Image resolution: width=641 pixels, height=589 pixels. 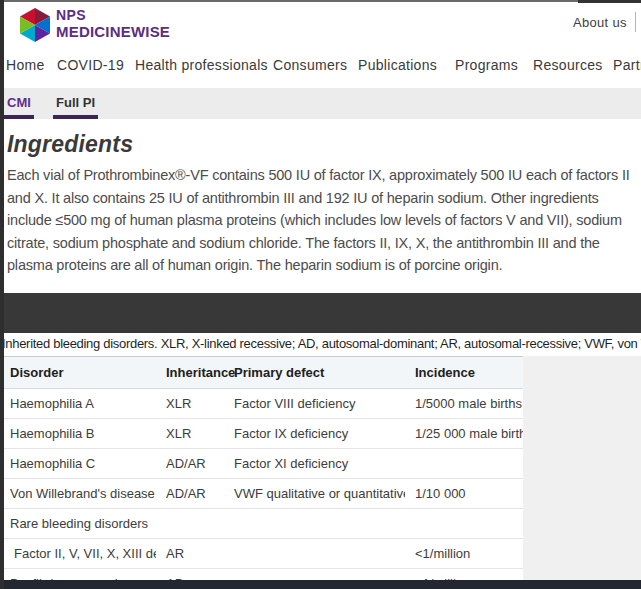 What do you see at coordinates (262, 554) in the screenshot?
I see `table-row: Factor II, V, VII, X, XIII deficiency AR…` at bounding box center [262, 554].